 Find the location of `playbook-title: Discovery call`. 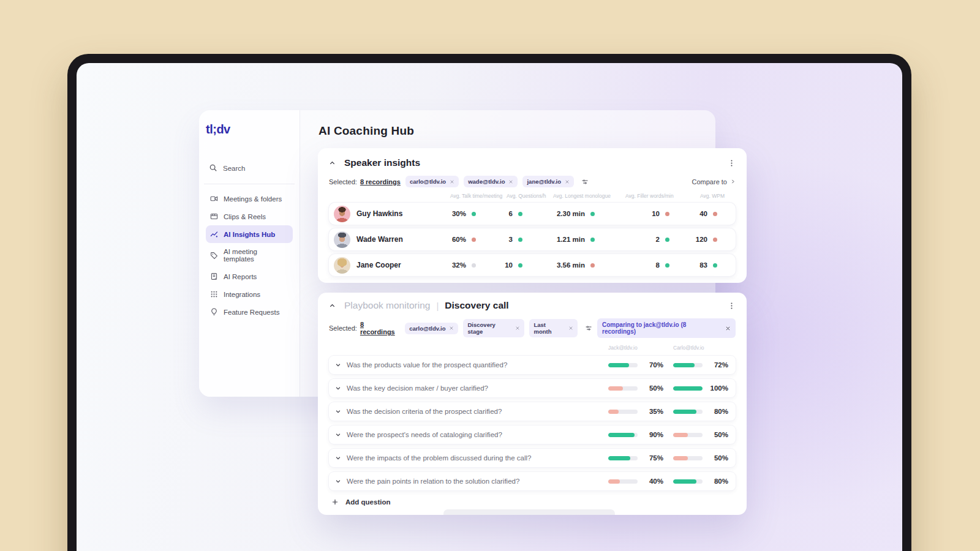

playbook-title: Discovery call is located at coordinates (477, 305).